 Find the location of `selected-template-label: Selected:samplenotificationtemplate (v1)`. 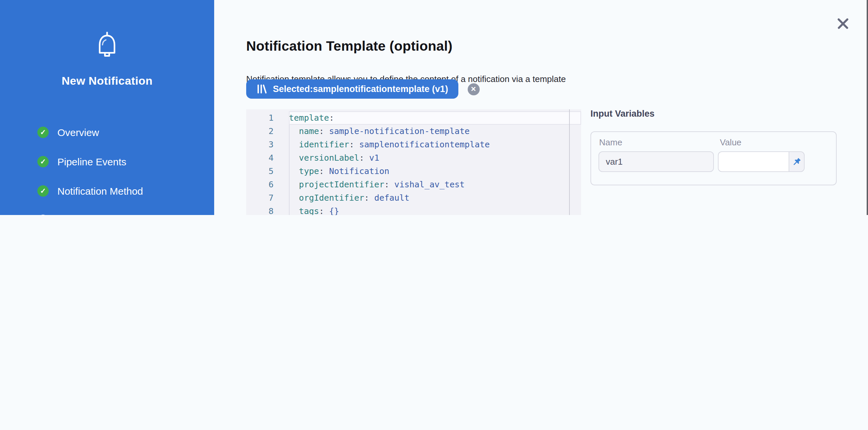

selected-template-label: Selected:samplenotificationtemplate (v1) is located at coordinates (361, 89).